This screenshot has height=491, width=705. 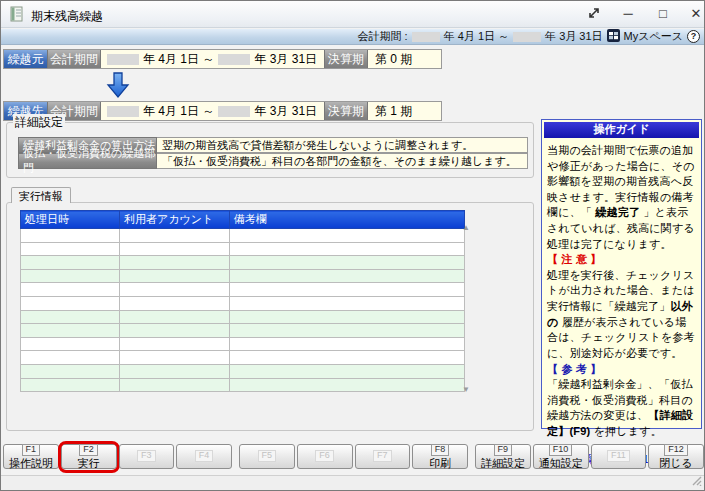 I want to click on resize-grip, so click(x=696, y=481).